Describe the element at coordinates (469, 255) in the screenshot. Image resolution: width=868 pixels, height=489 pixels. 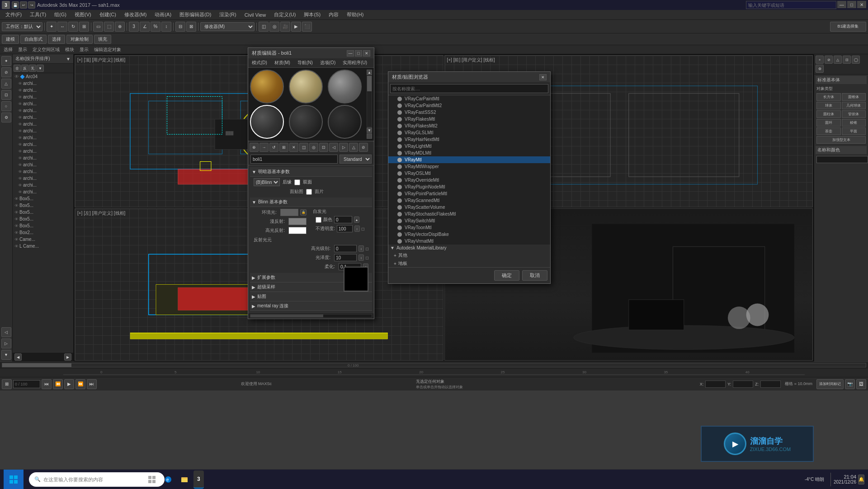
I see `mat-group-other: + 其他` at that location.